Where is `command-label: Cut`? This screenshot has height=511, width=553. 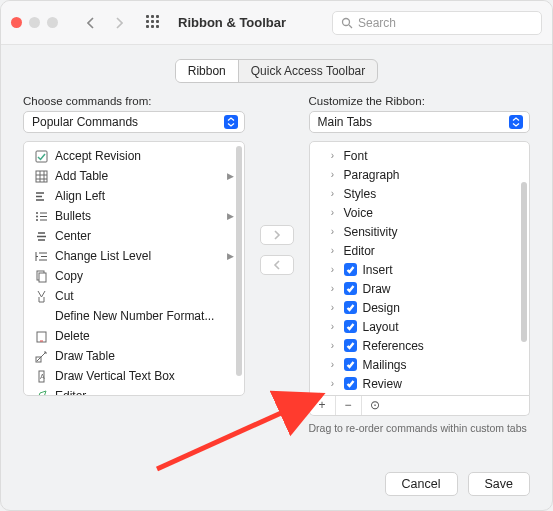 command-label: Cut is located at coordinates (144, 296).